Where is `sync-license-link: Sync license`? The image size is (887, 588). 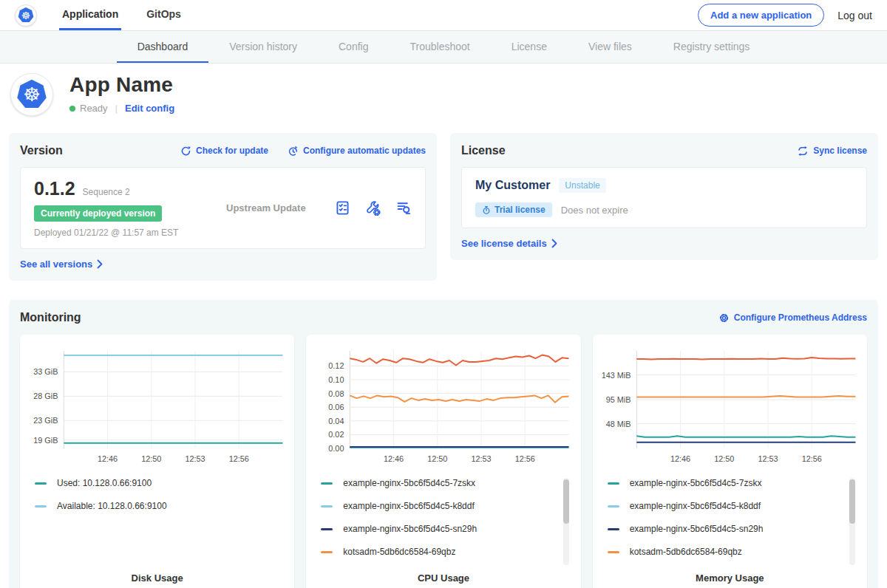
sync-license-link: Sync license is located at coordinates (832, 151).